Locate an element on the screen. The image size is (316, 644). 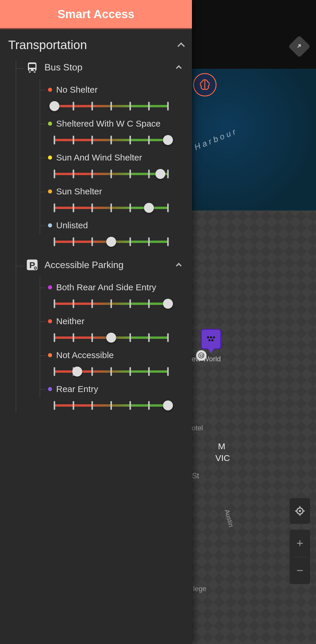
locate-button is located at coordinates (300, 511).